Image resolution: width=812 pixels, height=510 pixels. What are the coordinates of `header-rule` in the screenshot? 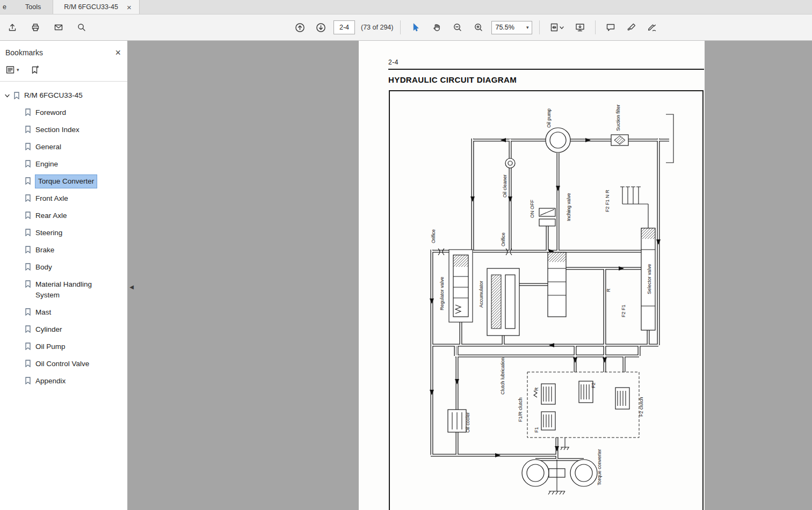 It's located at (546, 69).